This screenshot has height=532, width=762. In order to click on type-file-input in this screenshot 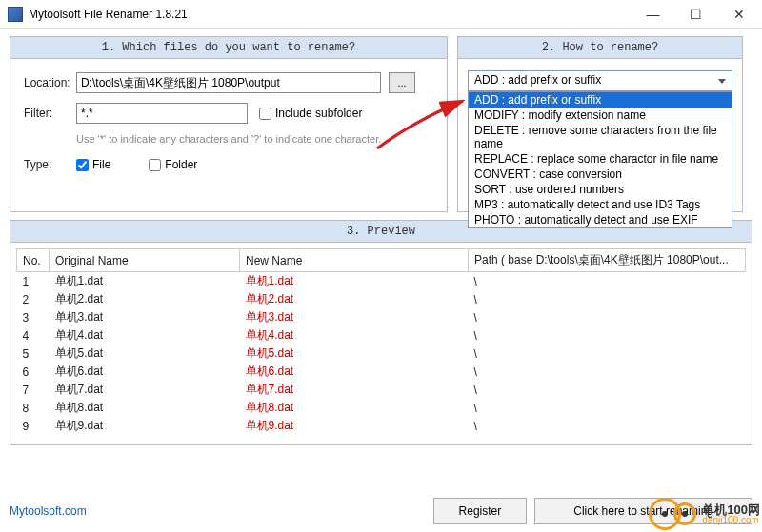, I will do `click(82, 166)`.